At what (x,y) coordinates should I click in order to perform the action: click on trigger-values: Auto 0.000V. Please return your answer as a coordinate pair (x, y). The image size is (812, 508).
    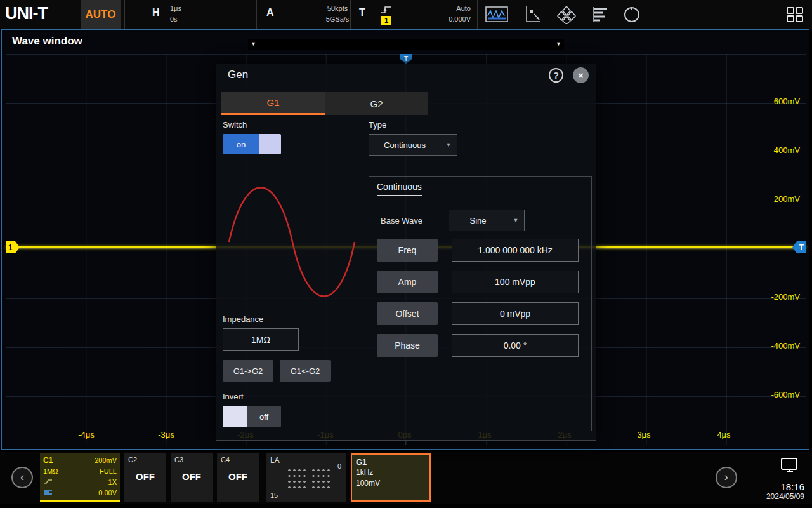
    Looking at the image, I should click on (442, 14).